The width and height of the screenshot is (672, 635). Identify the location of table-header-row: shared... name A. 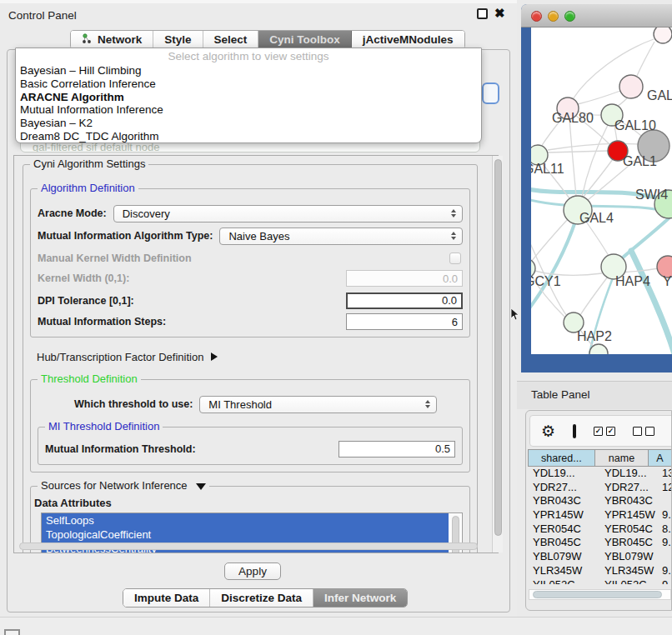
(600, 458).